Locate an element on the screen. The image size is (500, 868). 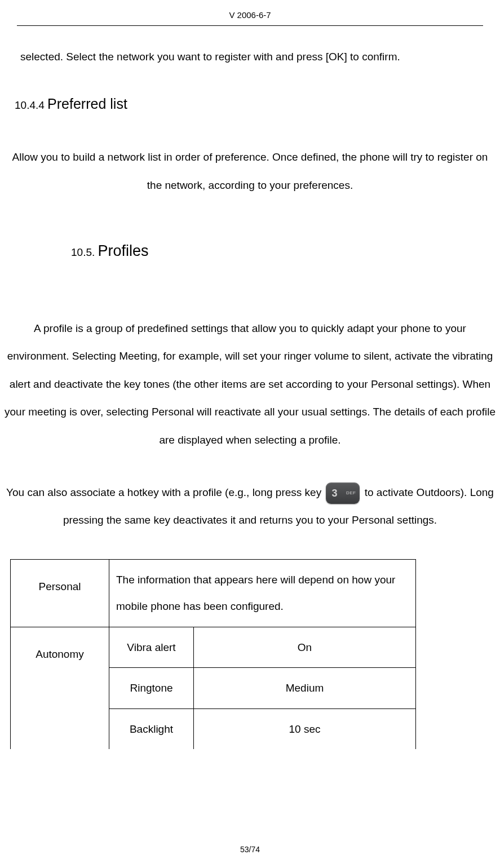
setting-value-cell: Medium is located at coordinates (305, 689).